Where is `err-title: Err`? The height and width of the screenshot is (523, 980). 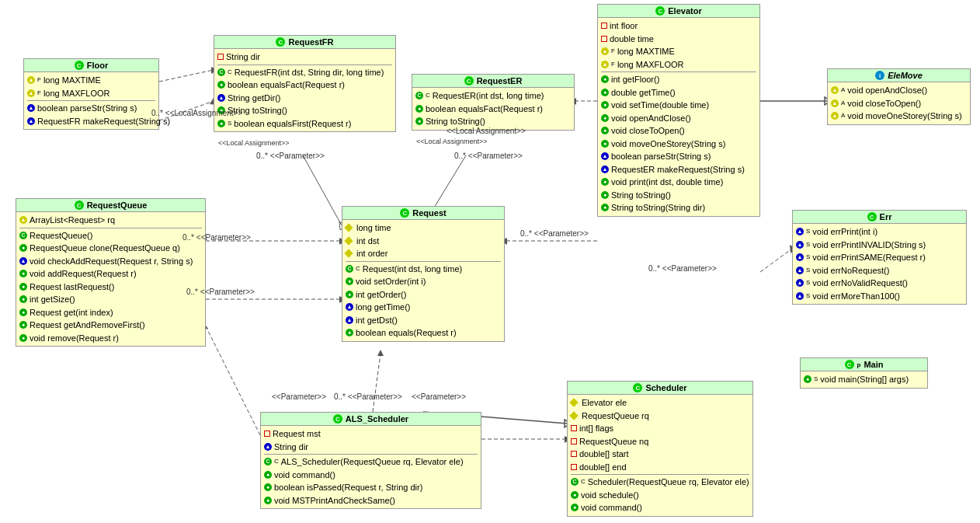
err-title: Err is located at coordinates (886, 217).